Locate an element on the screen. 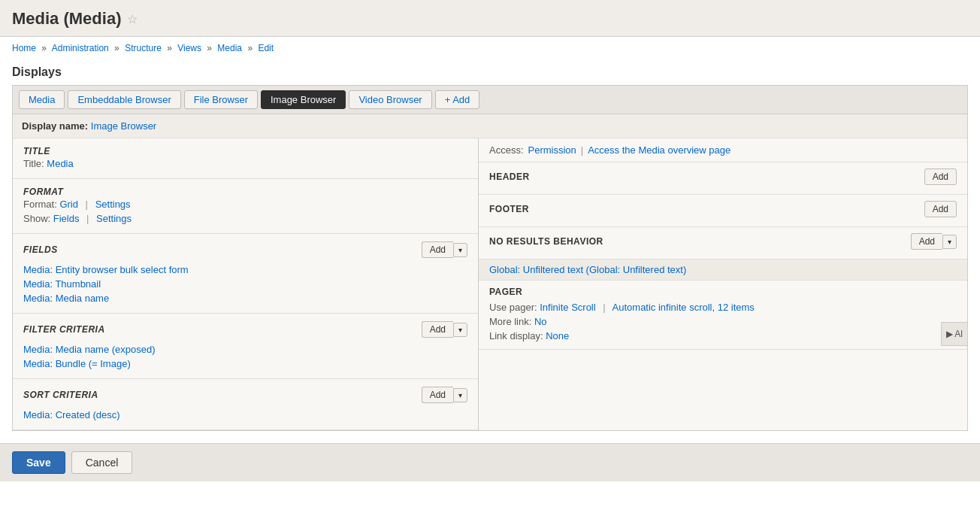 This screenshot has width=980, height=516. star-icon: ☆ is located at coordinates (132, 20).